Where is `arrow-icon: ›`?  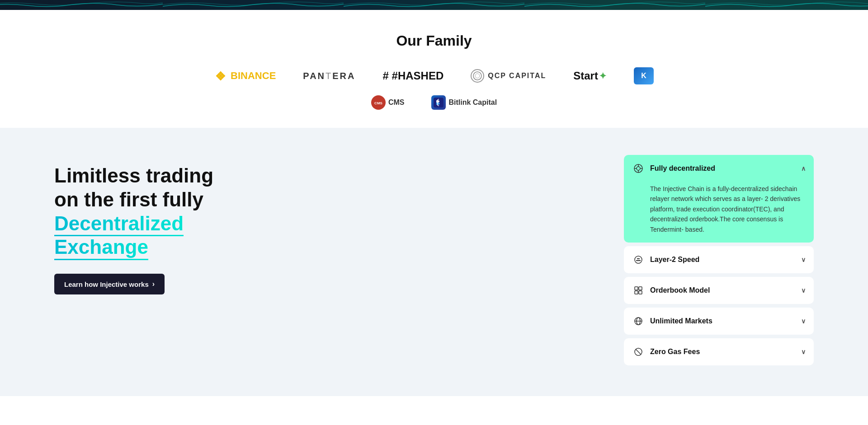 arrow-icon: › is located at coordinates (154, 284).